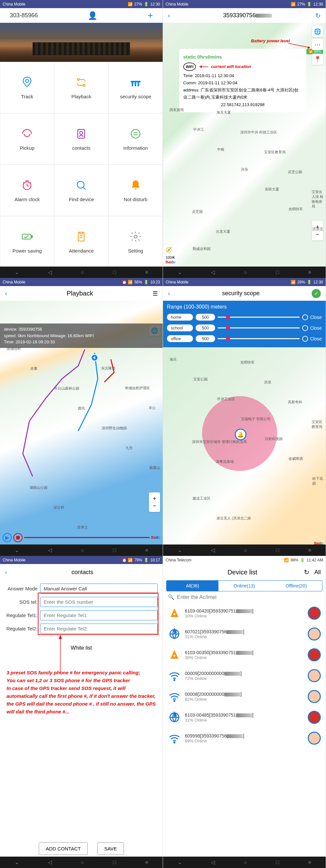 The width and height of the screenshot is (326, 868). Describe the element at coordinates (92, 16) in the screenshot. I see `user-icon: 👤` at that location.